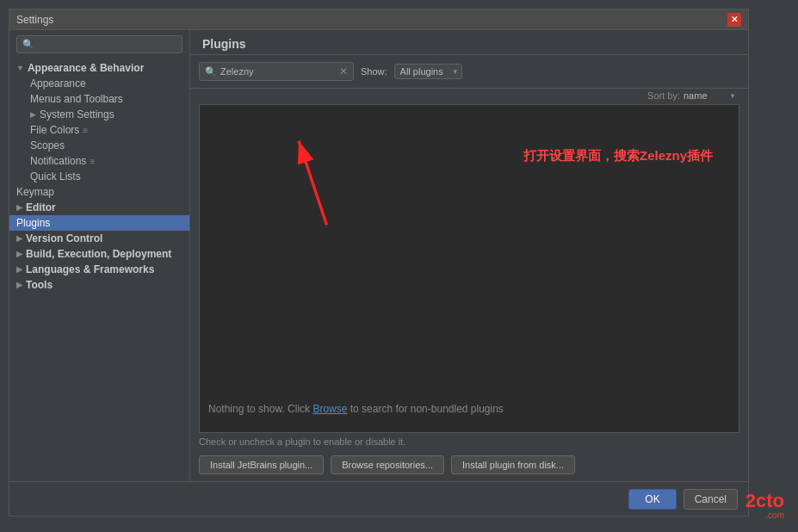 The image size is (798, 532). What do you see at coordinates (100, 254) in the screenshot?
I see `sidebar-item-build-execution: ▶ Build, Execution, Deployment` at bounding box center [100, 254].